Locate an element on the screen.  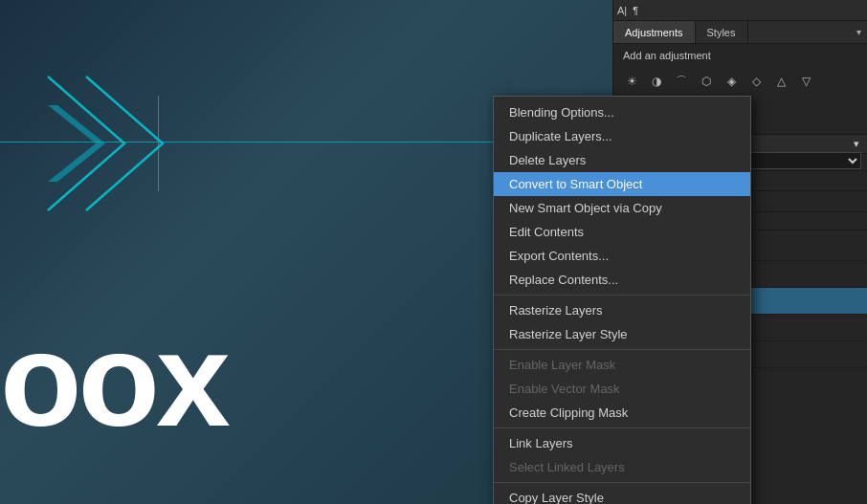
vertical-guide is located at coordinates (159, 143).